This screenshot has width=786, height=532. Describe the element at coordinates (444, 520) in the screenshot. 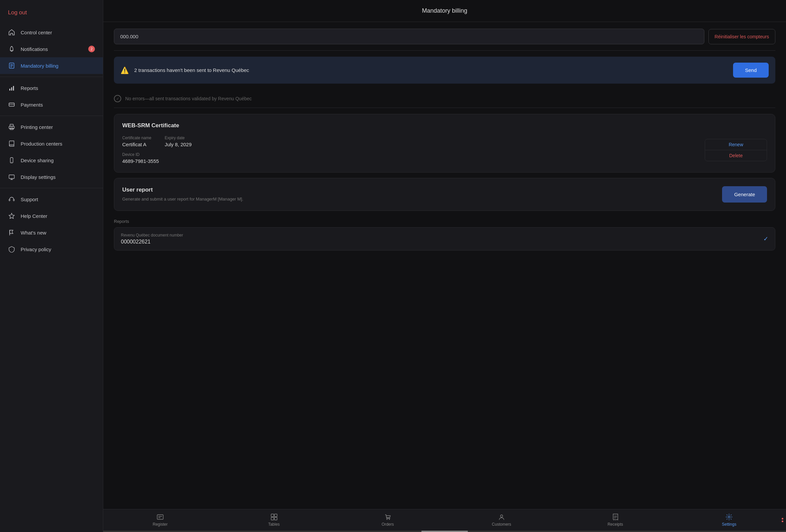

I see `bottom-nav: Register Tables` at that location.